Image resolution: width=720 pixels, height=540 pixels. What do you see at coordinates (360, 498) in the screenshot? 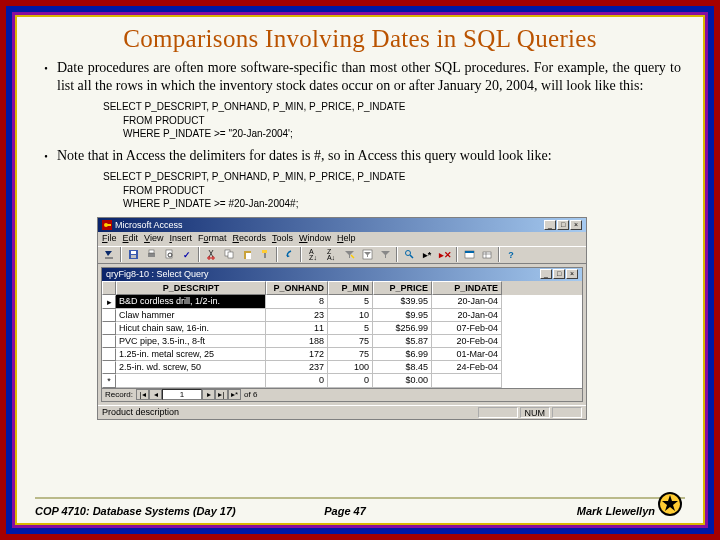
I see `footer-divider` at bounding box center [360, 498].